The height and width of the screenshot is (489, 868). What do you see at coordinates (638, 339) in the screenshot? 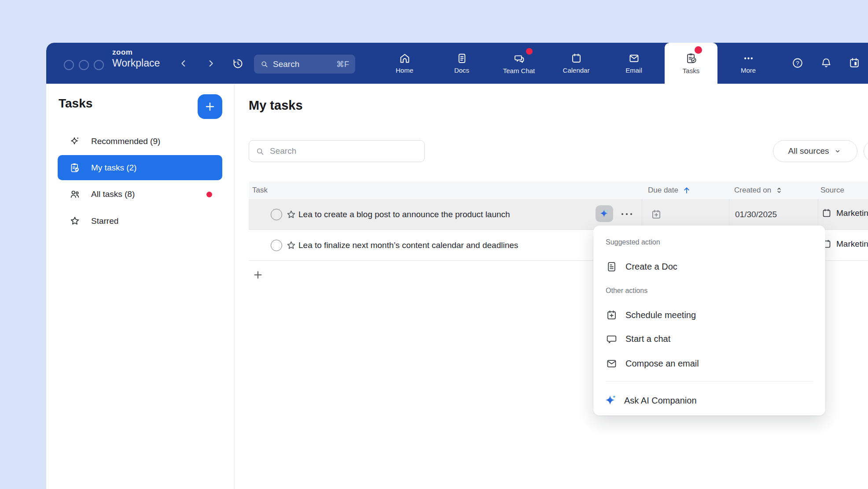
I see `menu-item-start-chat: Start a chat` at bounding box center [638, 339].